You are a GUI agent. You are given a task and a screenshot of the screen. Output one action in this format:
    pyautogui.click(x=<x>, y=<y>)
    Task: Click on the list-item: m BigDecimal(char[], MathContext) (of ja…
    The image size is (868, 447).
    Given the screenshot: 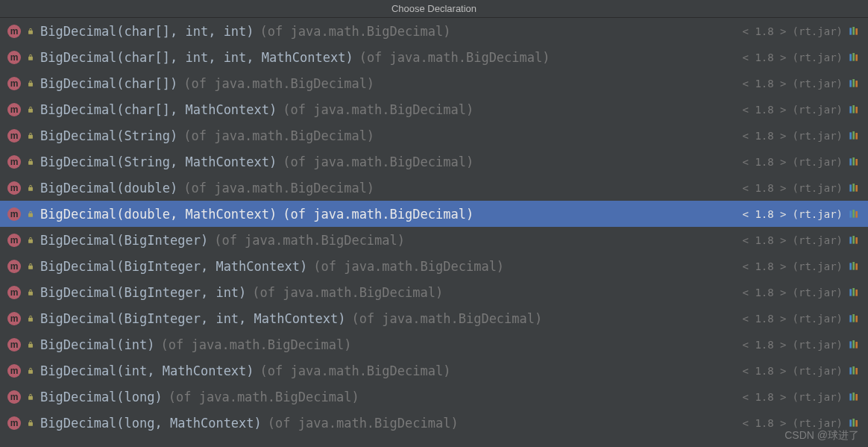 What is the action you would take?
    pyautogui.click(x=434, y=109)
    